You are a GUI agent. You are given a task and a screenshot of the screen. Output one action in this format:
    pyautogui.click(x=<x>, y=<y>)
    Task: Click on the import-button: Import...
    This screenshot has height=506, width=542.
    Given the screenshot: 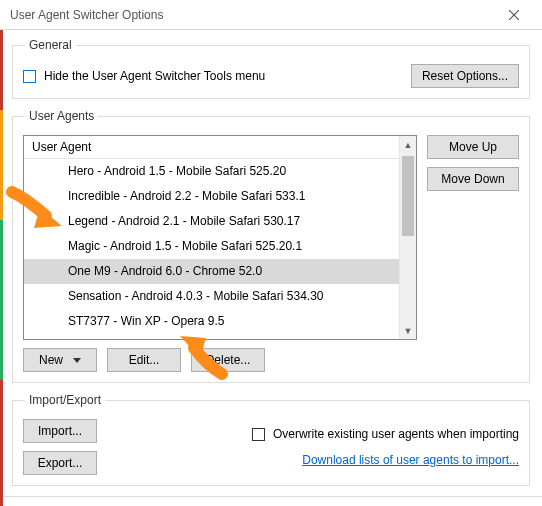 What is the action you would take?
    pyautogui.click(x=60, y=431)
    